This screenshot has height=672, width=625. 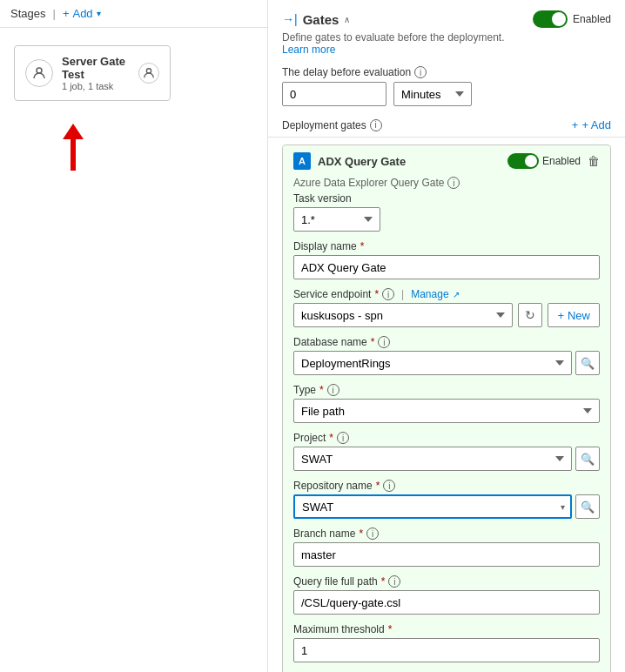 I want to click on toggle-control, so click(x=550, y=19).